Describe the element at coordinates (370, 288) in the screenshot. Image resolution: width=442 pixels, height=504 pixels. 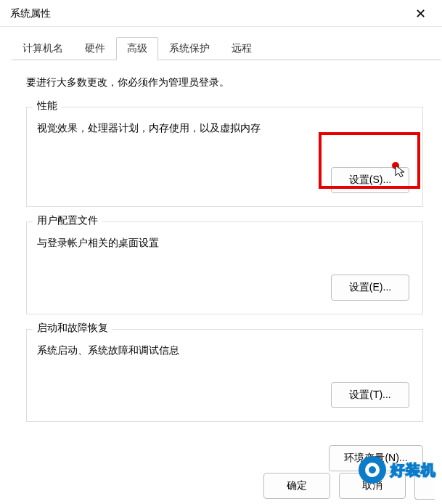
I see `user-profiles-settings-button: 设置(E)...` at that location.